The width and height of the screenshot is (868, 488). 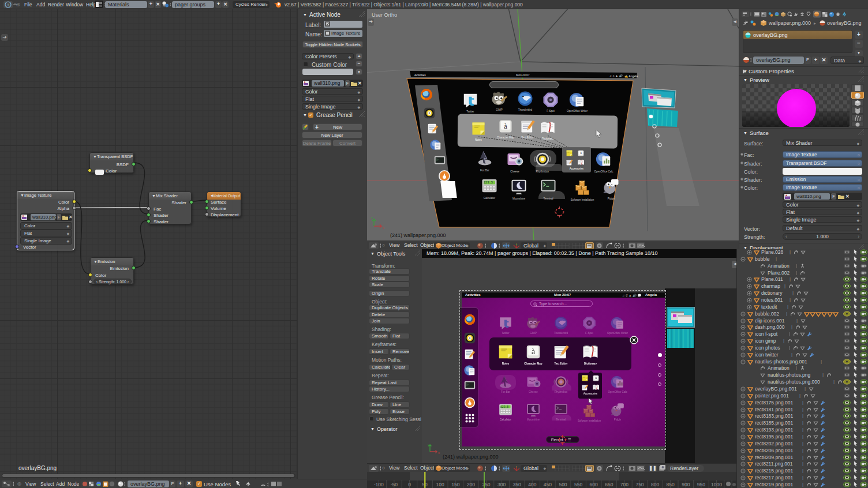 I want to click on svg-text: 750, so click(x=639, y=485).